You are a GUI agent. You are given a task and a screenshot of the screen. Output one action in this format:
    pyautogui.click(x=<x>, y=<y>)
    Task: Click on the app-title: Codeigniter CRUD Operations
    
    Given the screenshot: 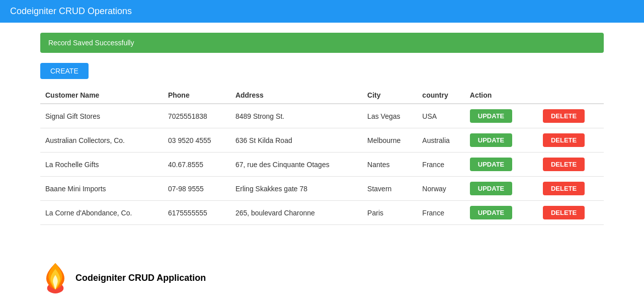 What is the action you would take?
    pyautogui.click(x=71, y=11)
    